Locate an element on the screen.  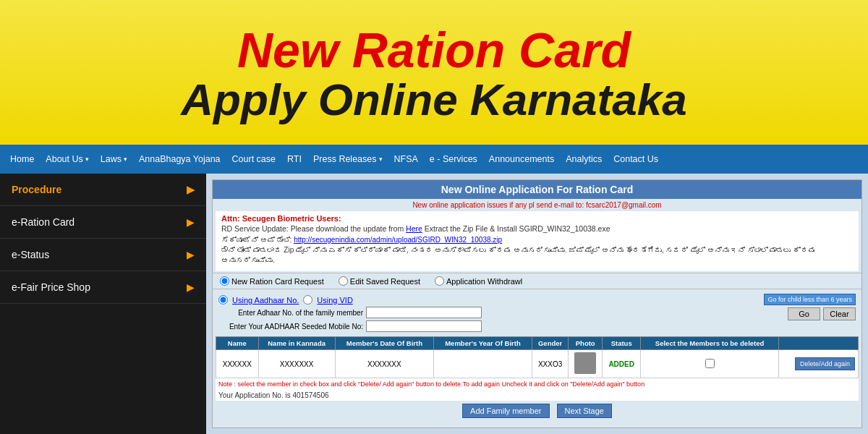
radio-edit-saved-input is located at coordinates (343, 281).